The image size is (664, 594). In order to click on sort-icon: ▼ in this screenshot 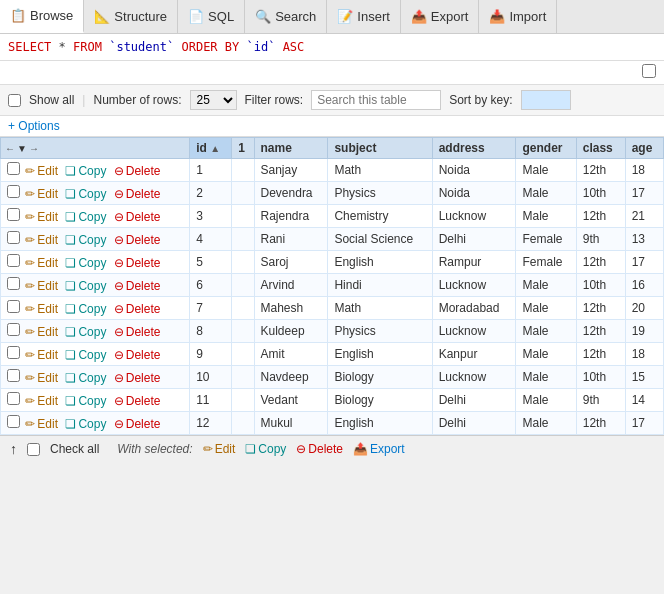, I will do `click(22, 148)`.